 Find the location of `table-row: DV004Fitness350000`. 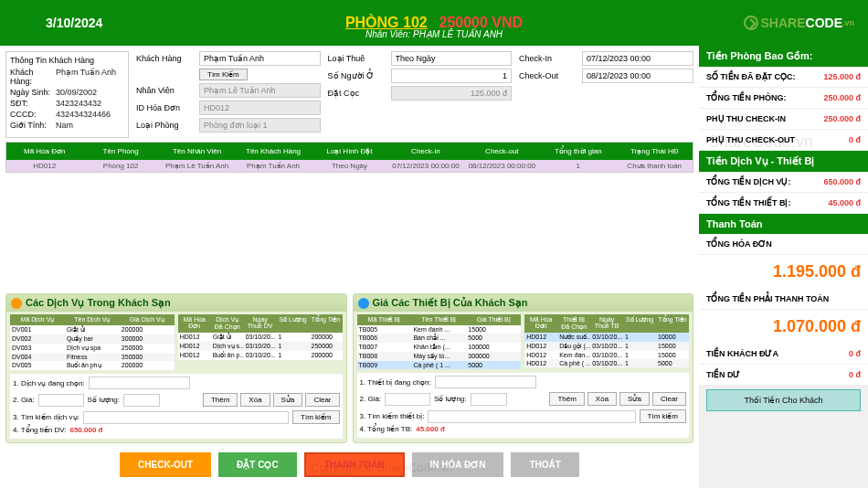

table-row: DV004Fitness350000 is located at coordinates (92, 356).